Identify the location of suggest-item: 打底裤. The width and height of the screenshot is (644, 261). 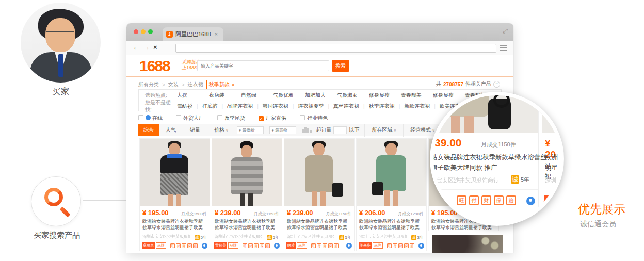
(210, 106).